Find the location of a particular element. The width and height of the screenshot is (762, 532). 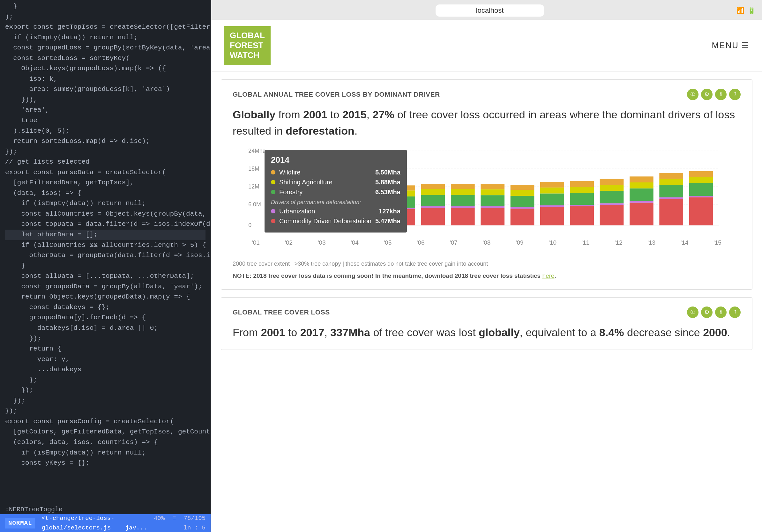

x-label-09: '09 is located at coordinates (520, 243).